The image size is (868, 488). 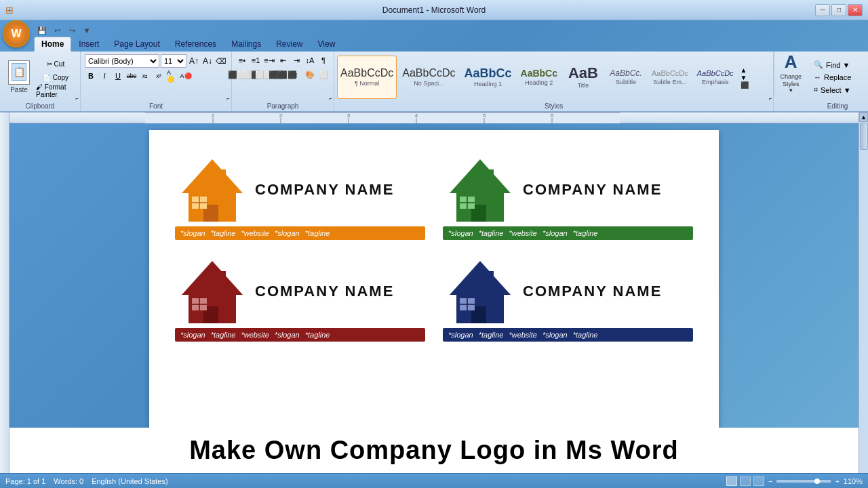 I want to click on grow-font-button: A↑, so click(x=194, y=61).